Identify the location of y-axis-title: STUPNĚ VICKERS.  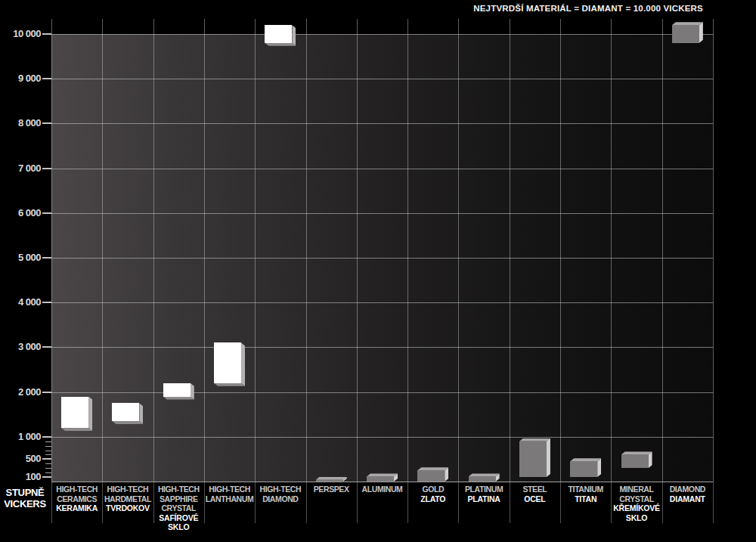
(25, 498).